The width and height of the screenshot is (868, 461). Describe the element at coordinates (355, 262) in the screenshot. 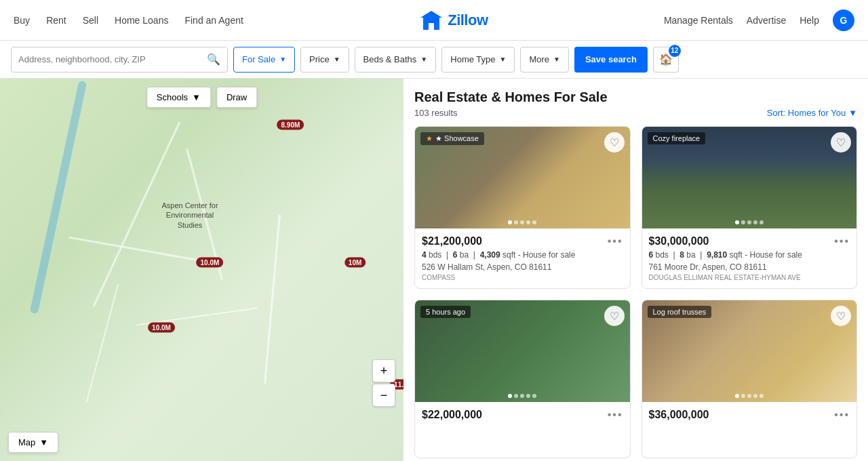

I see `price-pin: 10M` at that location.